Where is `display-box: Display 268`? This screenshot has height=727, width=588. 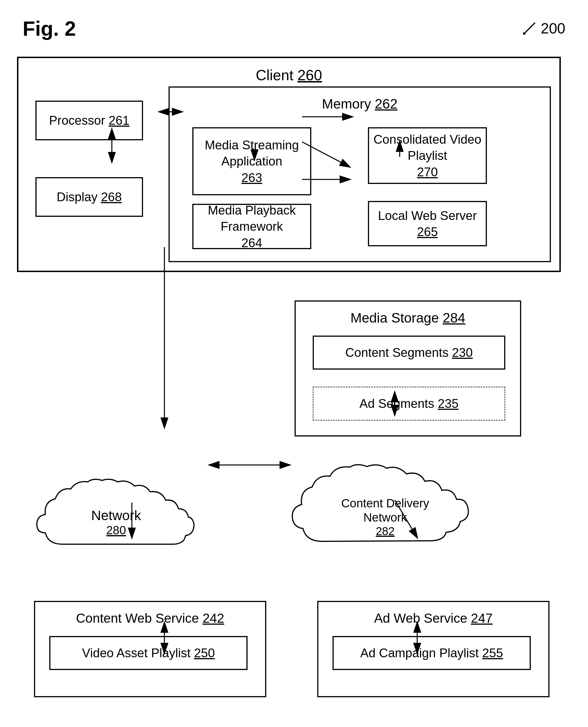
display-box: Display 268 is located at coordinates (89, 197).